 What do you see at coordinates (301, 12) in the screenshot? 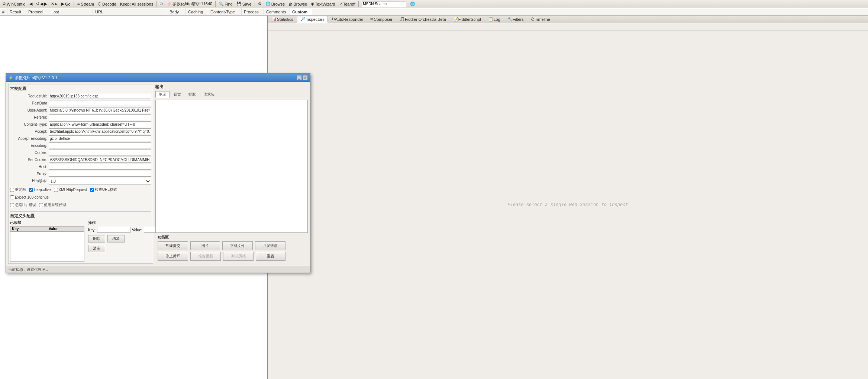
I see `col-custom: Custom` at bounding box center [301, 12].